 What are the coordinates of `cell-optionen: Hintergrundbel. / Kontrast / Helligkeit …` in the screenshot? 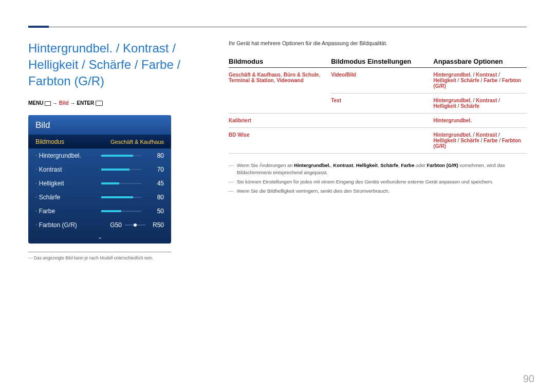 It's located at (480, 80).